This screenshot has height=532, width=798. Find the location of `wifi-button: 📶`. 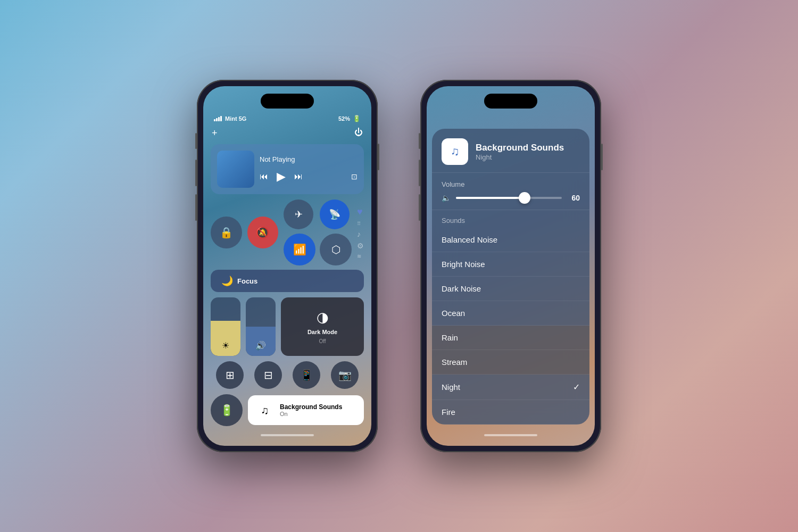

wifi-button: 📶 is located at coordinates (300, 250).